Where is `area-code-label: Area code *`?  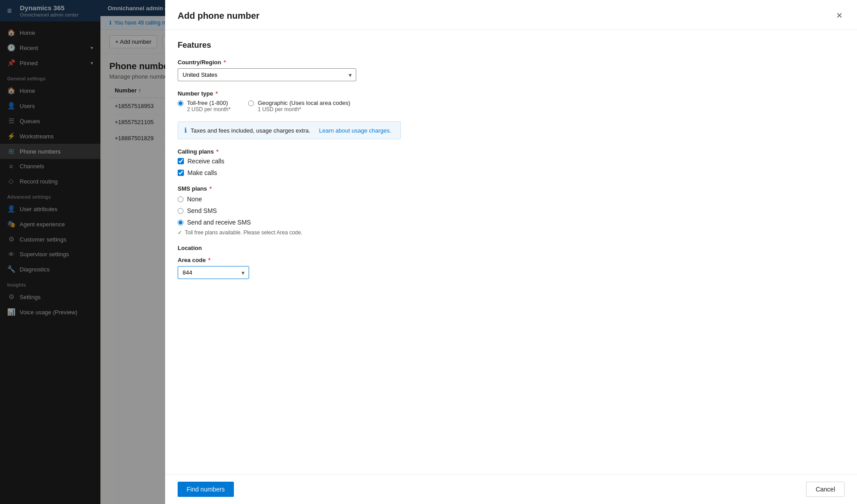
area-code-label: Area code * is located at coordinates (511, 260).